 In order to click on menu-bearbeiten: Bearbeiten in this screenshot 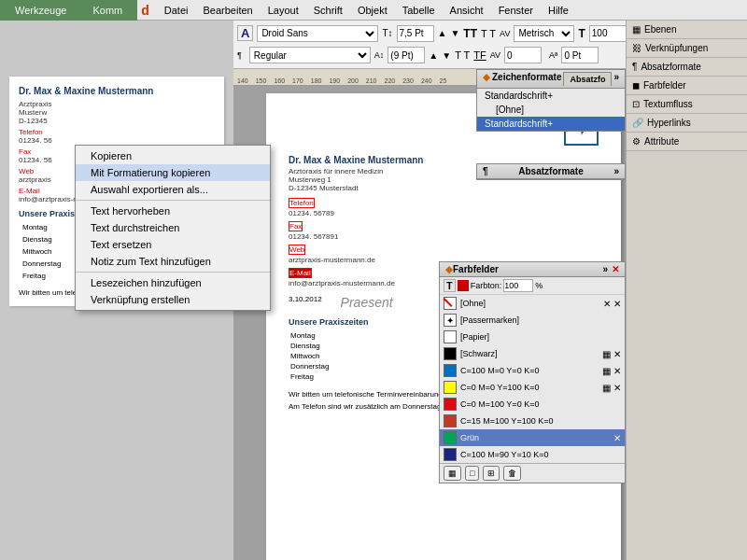, I will do `click(228, 10)`.